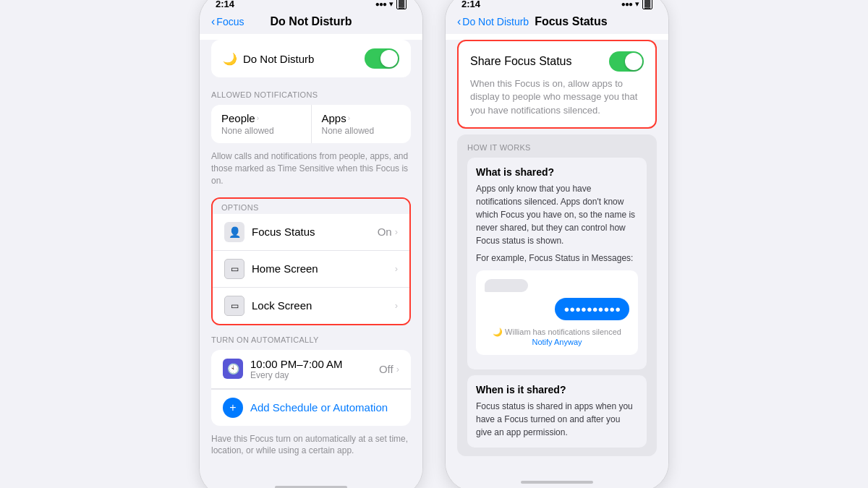  What do you see at coordinates (557, 390) in the screenshot?
I see `when-shared-title: When is it shared?` at bounding box center [557, 390].